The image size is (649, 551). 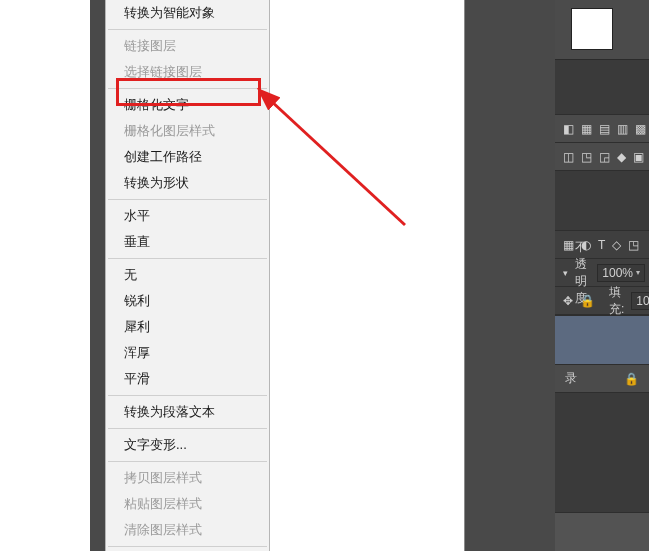 I want to click on fill-value-box: 100% ▾, so click(x=640, y=301).